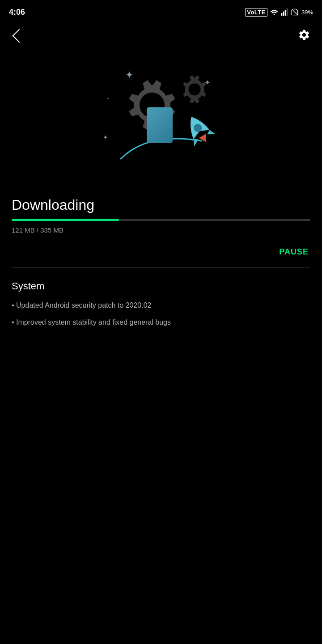 This screenshot has width=322, height=644. I want to click on gear-small-icon, so click(195, 89).